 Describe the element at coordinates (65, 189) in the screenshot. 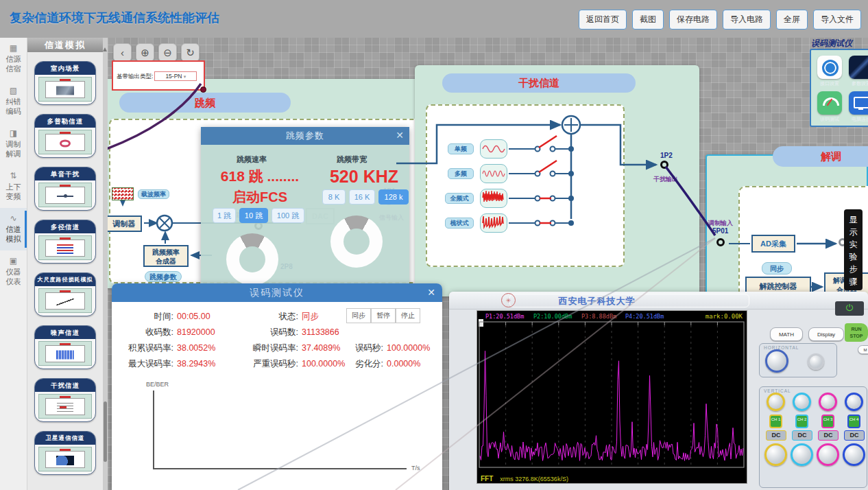

I see `module-card-single-tone: 单音干扰` at that location.